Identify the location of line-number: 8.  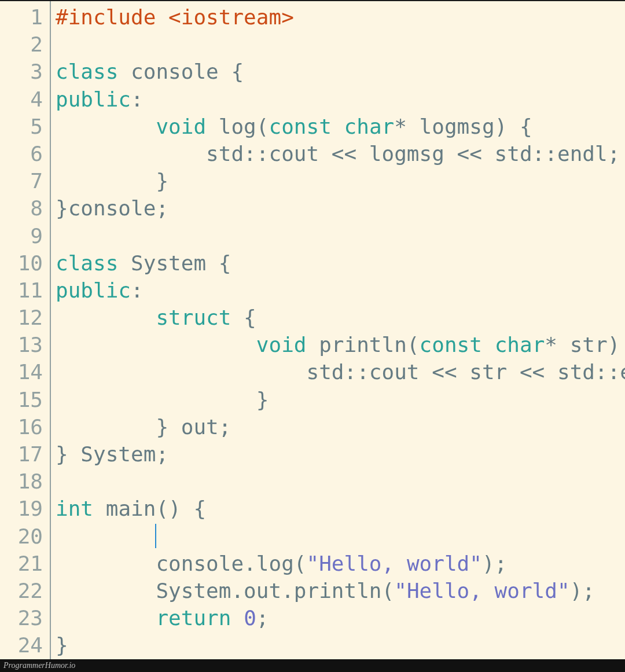
(25, 208).